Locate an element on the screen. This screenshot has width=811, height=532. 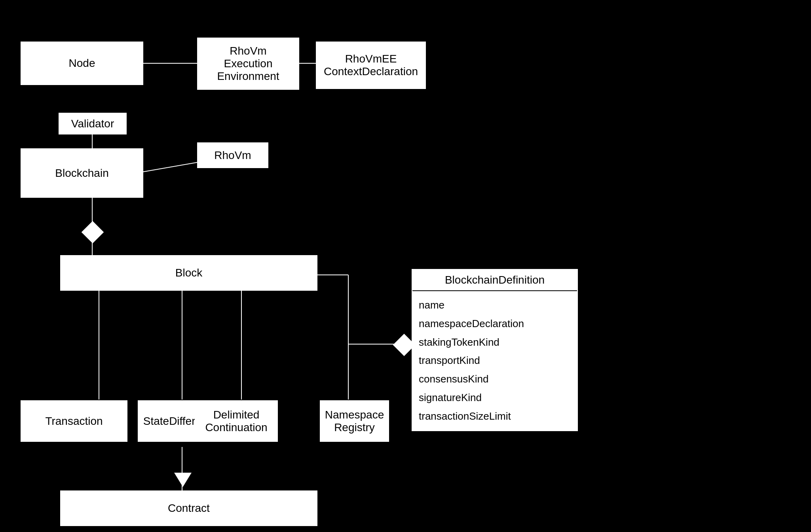
rhovm-box: RhoVm is located at coordinates (233, 155).